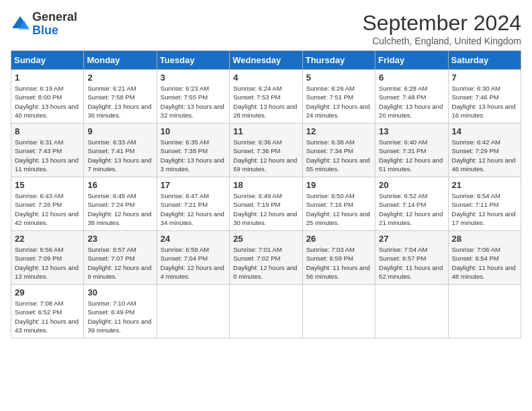  Describe the element at coordinates (411, 263) in the screenshot. I see `day-info: Sunrise: 7:04 AM Sunset: 6:57 PM Dayligh…` at that location.